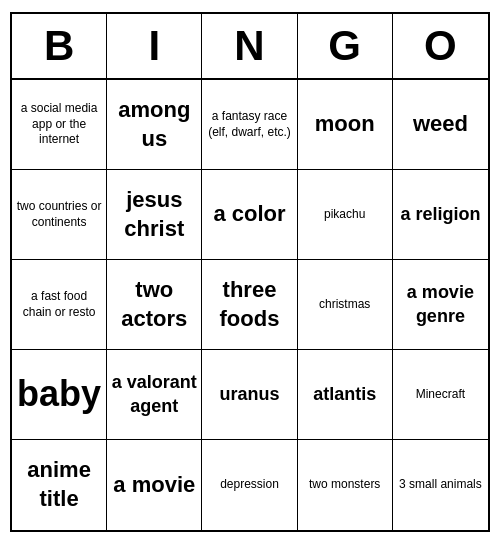 The height and width of the screenshot is (544, 500). Describe the element at coordinates (346, 395) in the screenshot. I see `bingo-cell-18: atlantis` at that location.